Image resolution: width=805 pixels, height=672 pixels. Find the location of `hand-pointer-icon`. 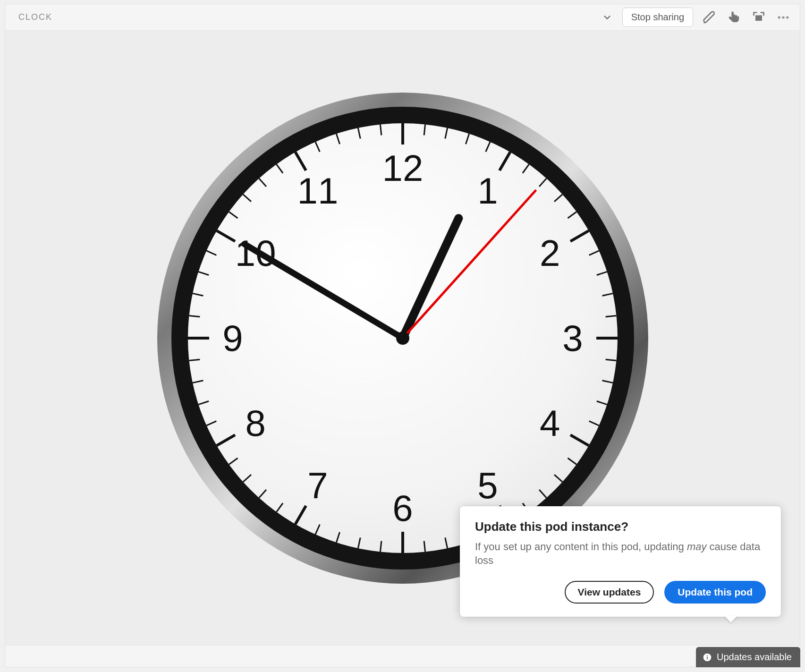

hand-pointer-icon is located at coordinates (734, 17).